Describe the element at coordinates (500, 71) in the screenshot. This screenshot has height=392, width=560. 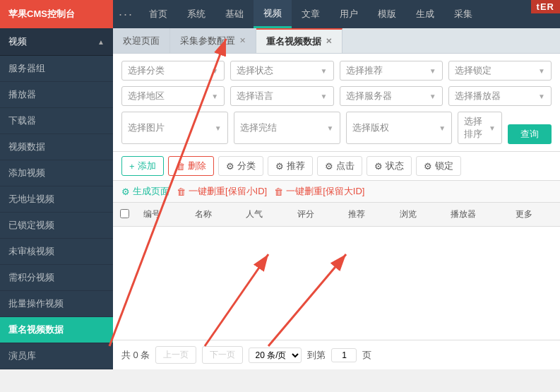
I see `filter-lock: 选择锁定 ▼` at that location.